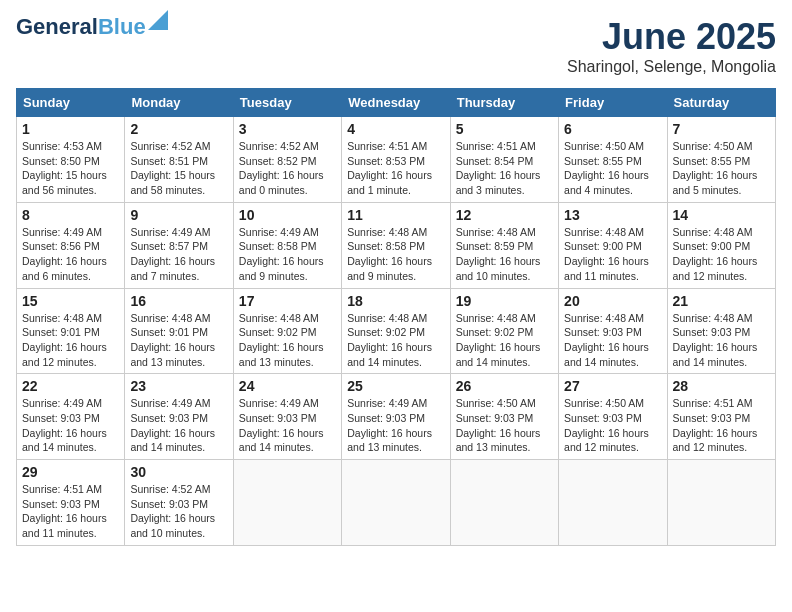 The image size is (792, 612). I want to click on day-number: 18, so click(396, 301).